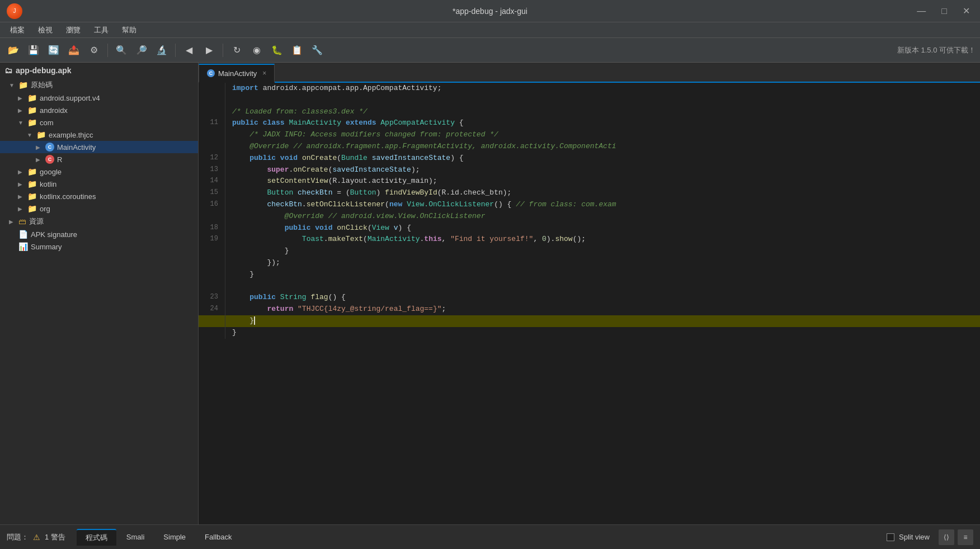  Describe the element at coordinates (967, 11) in the screenshot. I see `close-button: ✕` at that location.